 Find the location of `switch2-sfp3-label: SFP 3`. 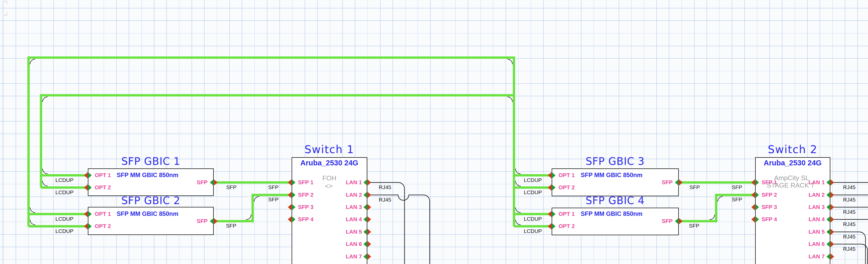

switch2-sfp3-label: SFP 3 is located at coordinates (769, 207).